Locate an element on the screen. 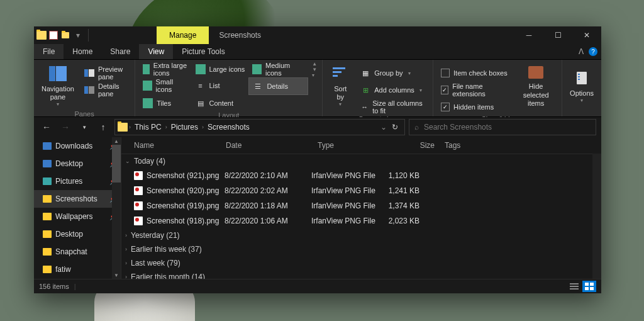 This screenshot has width=644, height=321. back-button: ← is located at coordinates (47, 127).